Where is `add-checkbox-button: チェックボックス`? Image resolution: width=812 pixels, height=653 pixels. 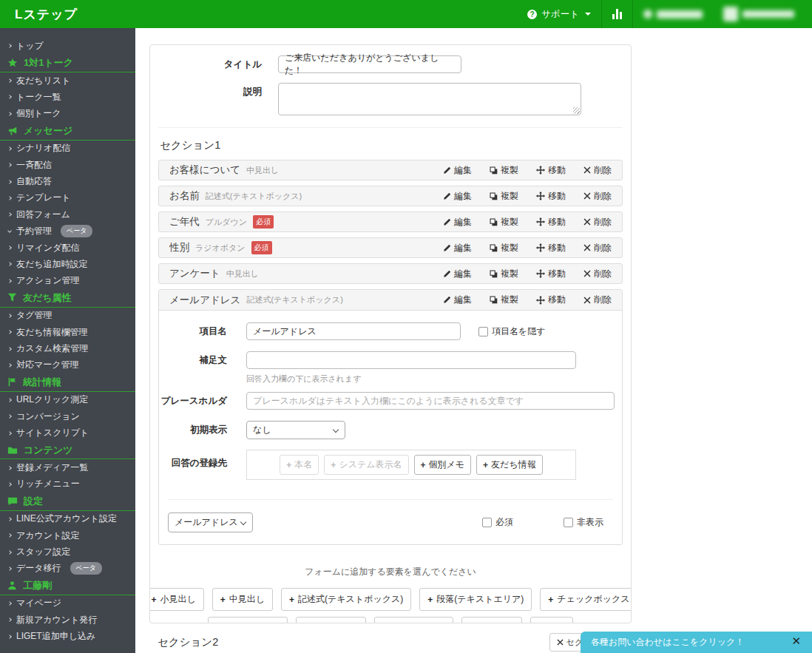 add-checkbox-button: チェックボックス is located at coordinates (586, 599).